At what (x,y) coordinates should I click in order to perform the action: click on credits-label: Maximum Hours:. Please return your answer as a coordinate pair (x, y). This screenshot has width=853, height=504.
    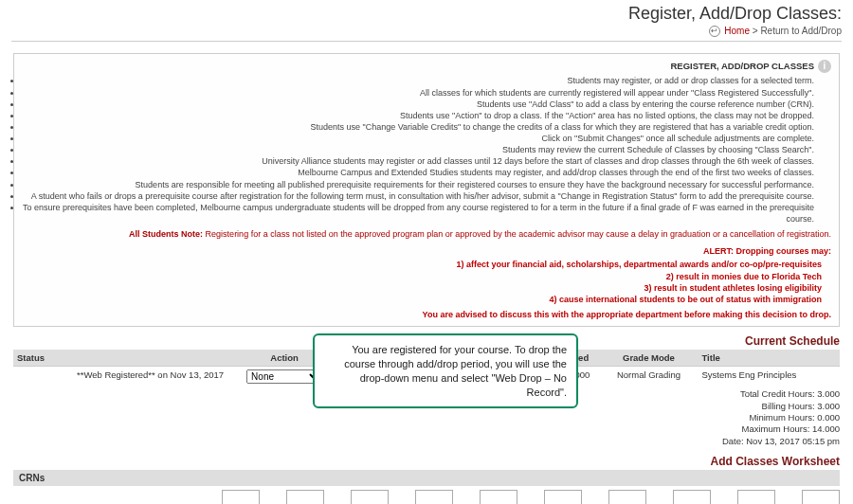
    Looking at the image, I should click on (757, 429).